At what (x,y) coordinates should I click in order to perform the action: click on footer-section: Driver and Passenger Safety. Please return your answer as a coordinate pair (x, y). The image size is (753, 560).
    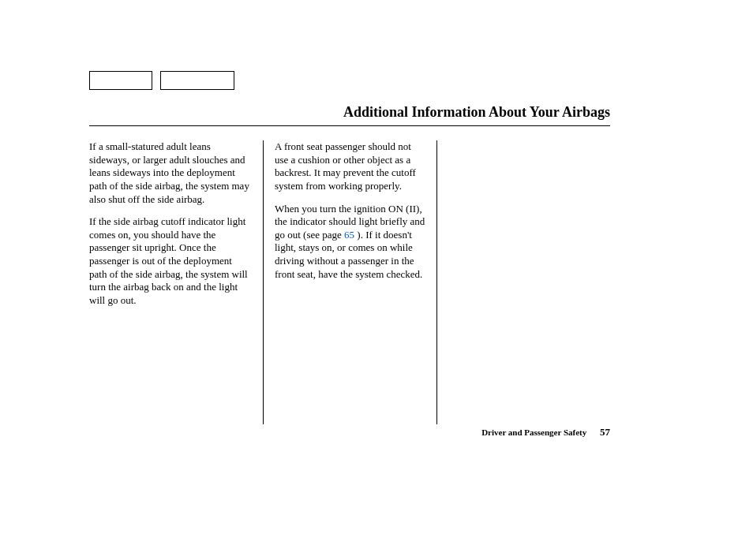
    Looking at the image, I should click on (534, 432).